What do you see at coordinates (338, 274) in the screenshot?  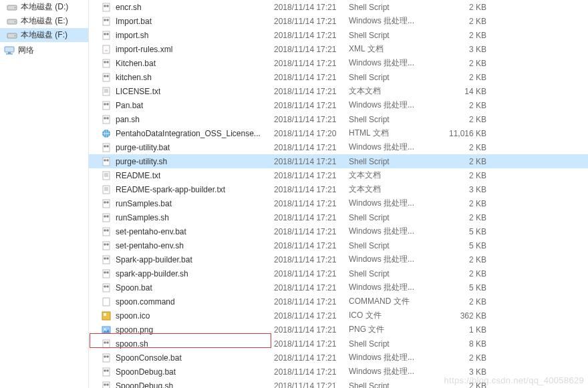 I see `file-row: spark-app-builder.sh2018/11/14 17:21Shel…` at bounding box center [338, 274].